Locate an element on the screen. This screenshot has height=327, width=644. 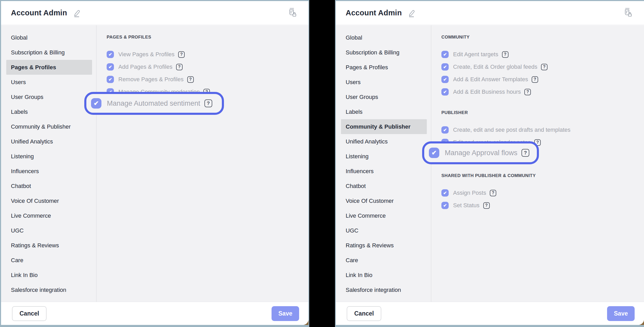
permission-row: ✔Add & Edit Answer Templates? is located at coordinates (540, 79).